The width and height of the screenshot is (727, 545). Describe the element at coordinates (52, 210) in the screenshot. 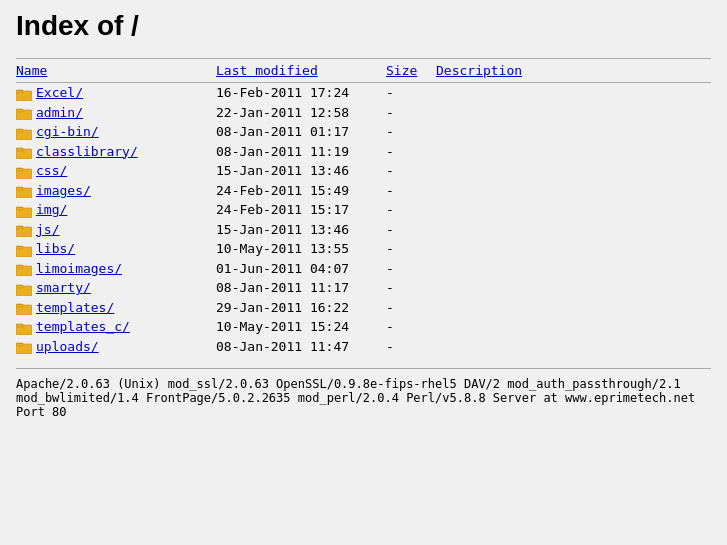

I see `dir-link: img/` at that location.